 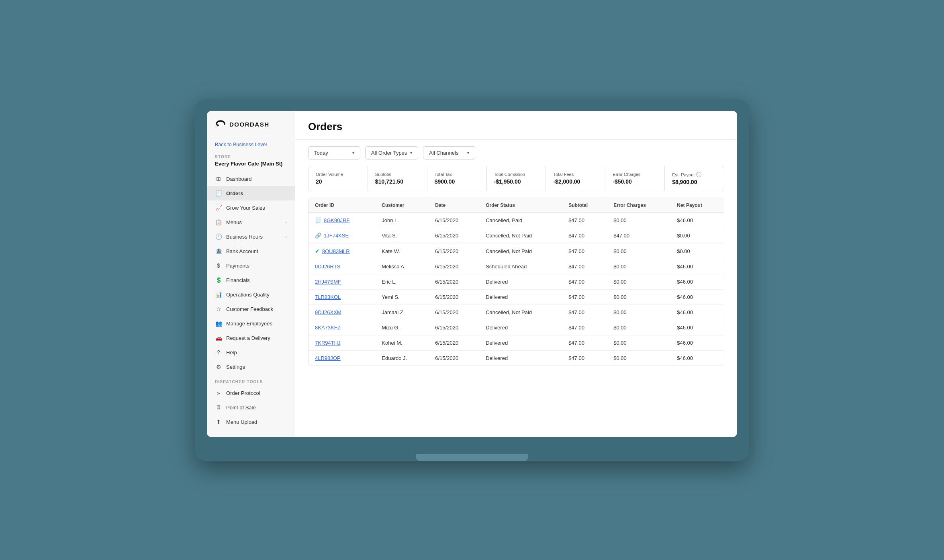 I want to click on car-icon: 🚗, so click(x=219, y=338).